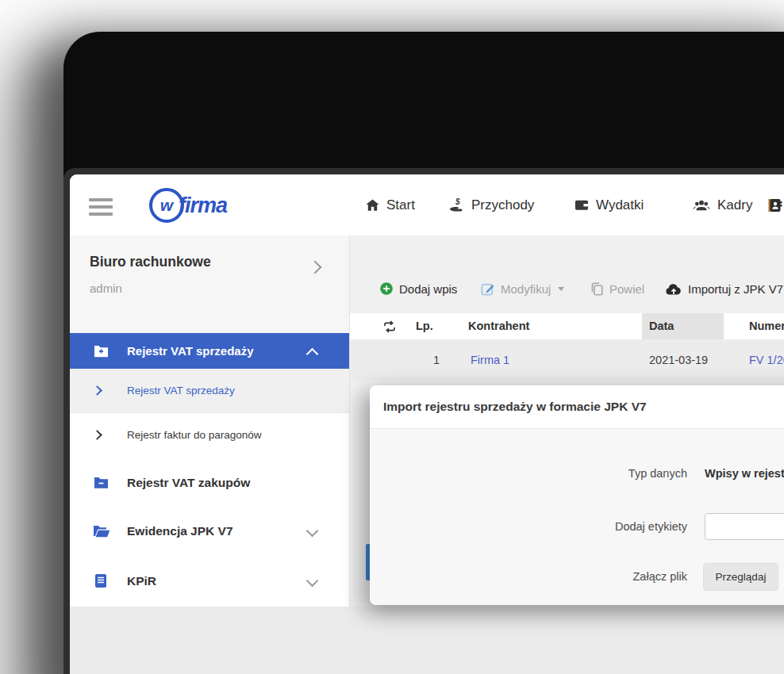 The image size is (784, 674). I want to click on page-footer-area, so click(427, 641).